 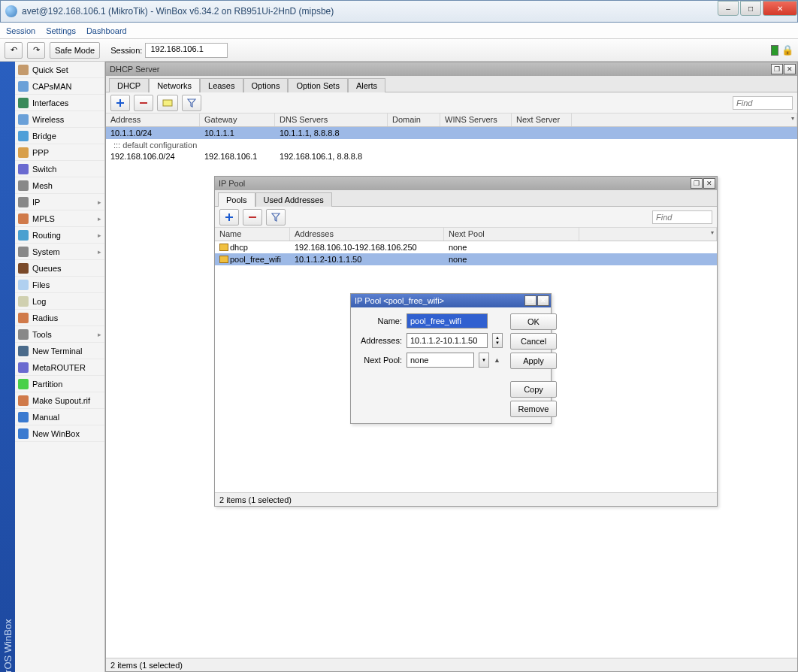 I want to click on ok-button: OK, so click(x=534, y=322).